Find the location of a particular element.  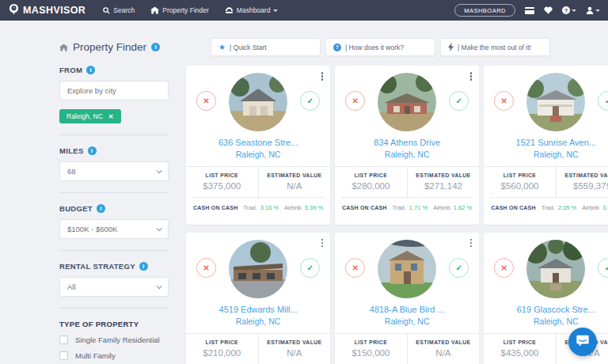

airbnb-coc-value: 3.63 % is located at coordinates (605, 207).